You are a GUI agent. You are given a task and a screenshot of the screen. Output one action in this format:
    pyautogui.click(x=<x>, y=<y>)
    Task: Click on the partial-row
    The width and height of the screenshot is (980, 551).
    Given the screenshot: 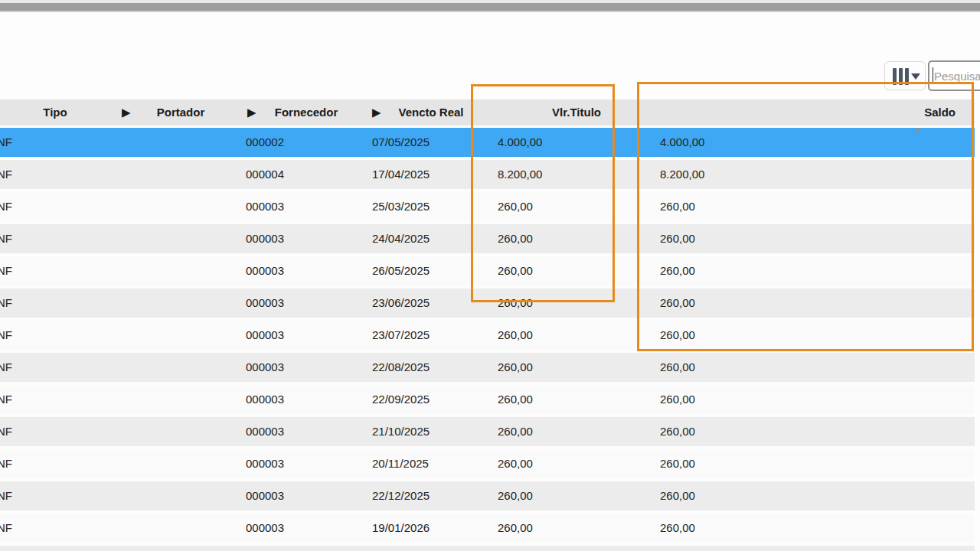 What is the action you would take?
    pyautogui.click(x=487, y=548)
    